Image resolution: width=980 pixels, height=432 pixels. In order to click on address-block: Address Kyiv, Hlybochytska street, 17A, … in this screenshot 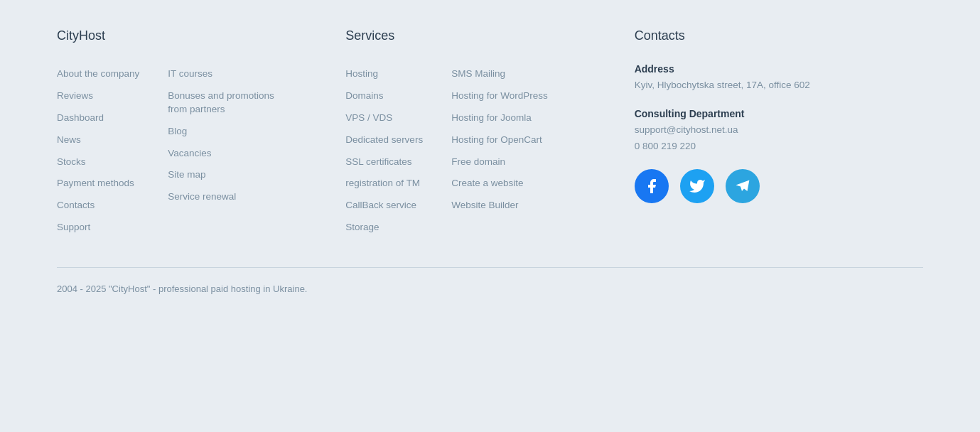, I will do `click(779, 78)`.